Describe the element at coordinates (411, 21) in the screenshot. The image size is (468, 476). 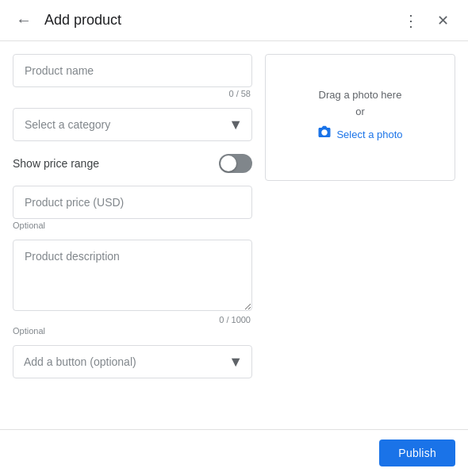
I see `more-options-button: ⋮` at that location.